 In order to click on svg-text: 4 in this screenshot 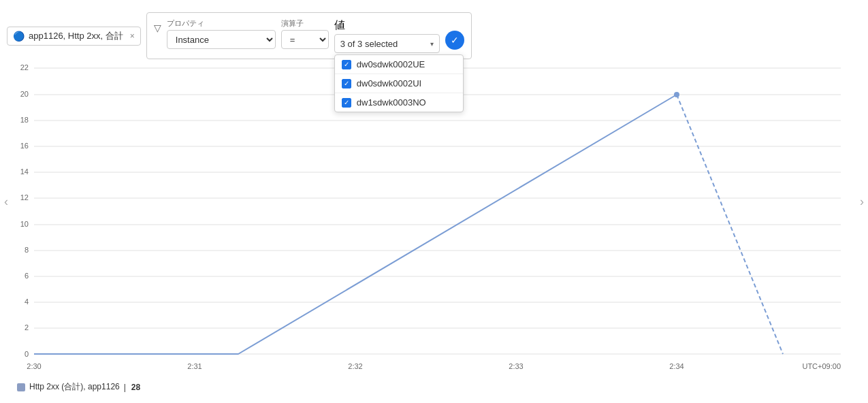, I will do `click(27, 302)`.